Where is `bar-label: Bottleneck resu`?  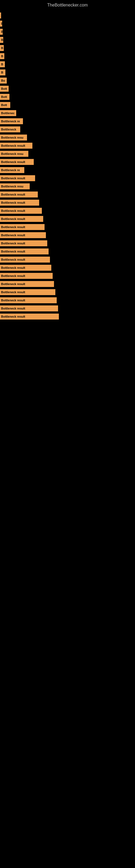
bar-label: Bottleneck resu is located at coordinates (12, 186).